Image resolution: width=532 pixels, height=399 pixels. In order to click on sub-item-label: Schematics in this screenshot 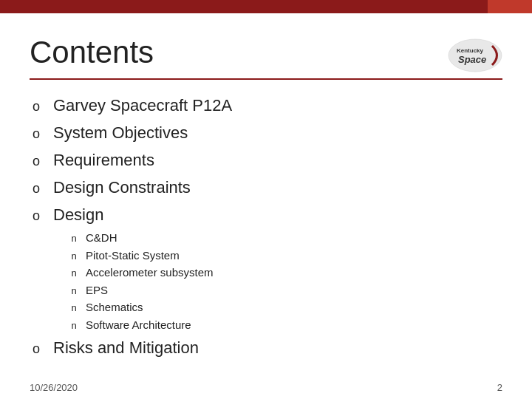, I will do `click(115, 307)`.